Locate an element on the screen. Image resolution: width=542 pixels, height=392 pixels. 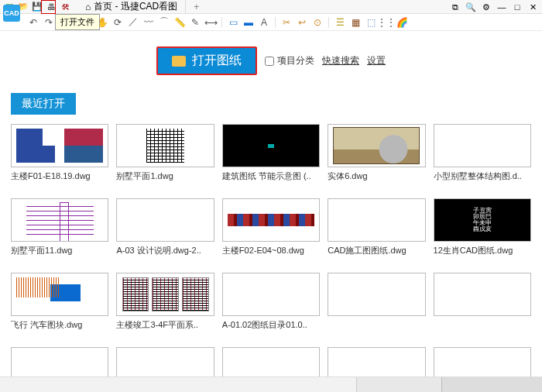
file-card: 主楼F02-E04~08.dwg is located at coordinates (271, 233).